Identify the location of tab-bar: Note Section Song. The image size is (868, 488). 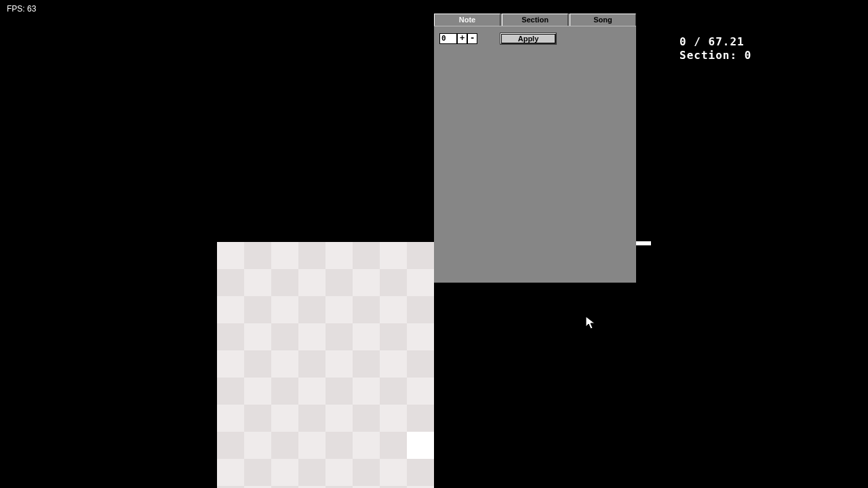
(535, 20).